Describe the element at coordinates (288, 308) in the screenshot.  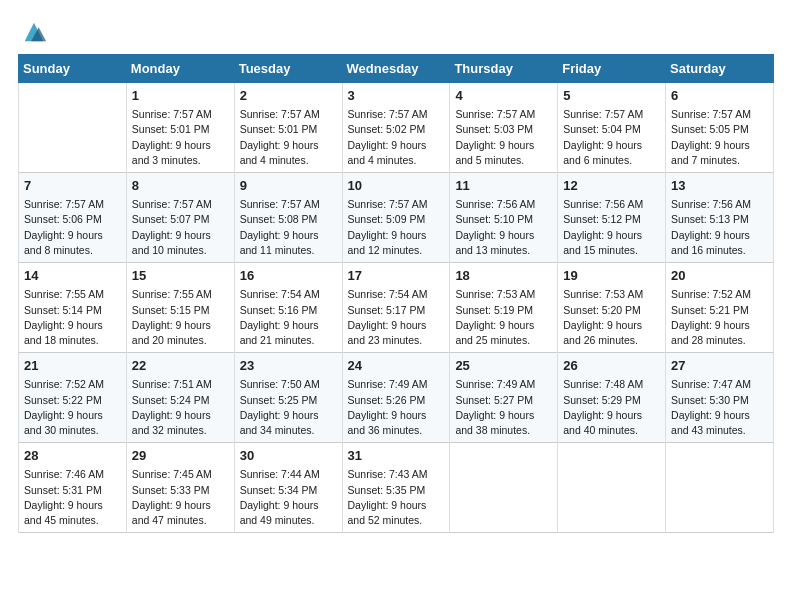
I see `cell-3-3: 16Sunrise: 7:54 AMSunset: 5:16 PMDayligh…` at that location.